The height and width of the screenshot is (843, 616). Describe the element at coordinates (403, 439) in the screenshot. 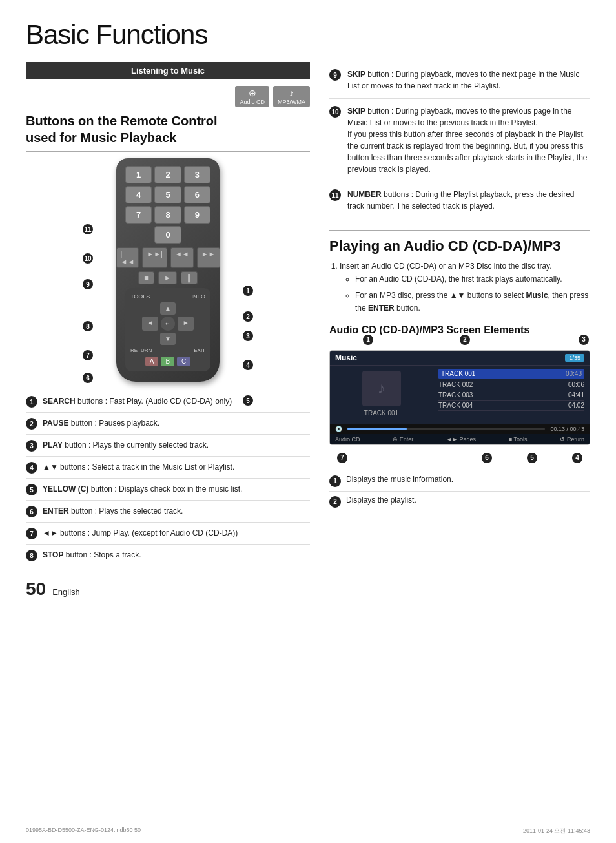

I see `footer-enter: ⊕ Enter` at that location.